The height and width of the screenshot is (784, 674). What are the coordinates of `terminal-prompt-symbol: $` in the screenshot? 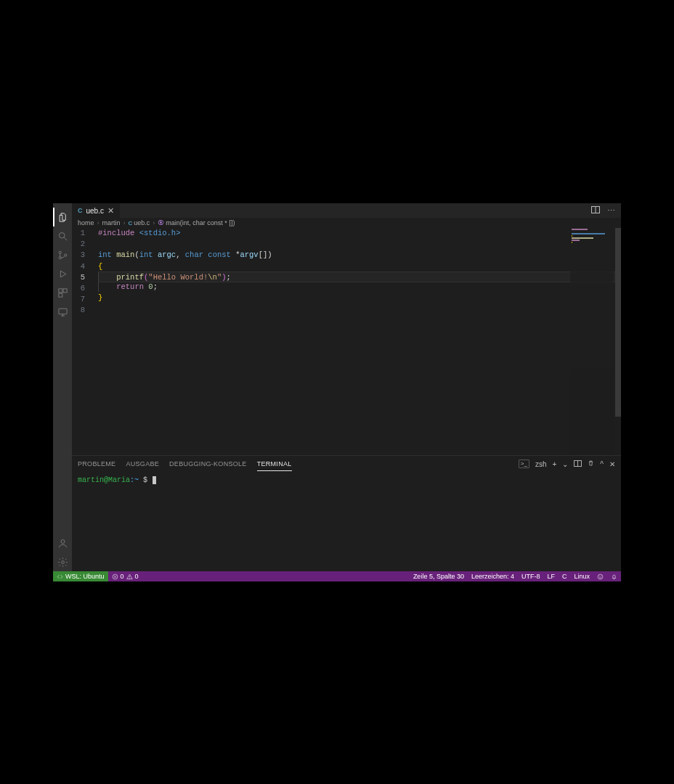 It's located at (145, 481).